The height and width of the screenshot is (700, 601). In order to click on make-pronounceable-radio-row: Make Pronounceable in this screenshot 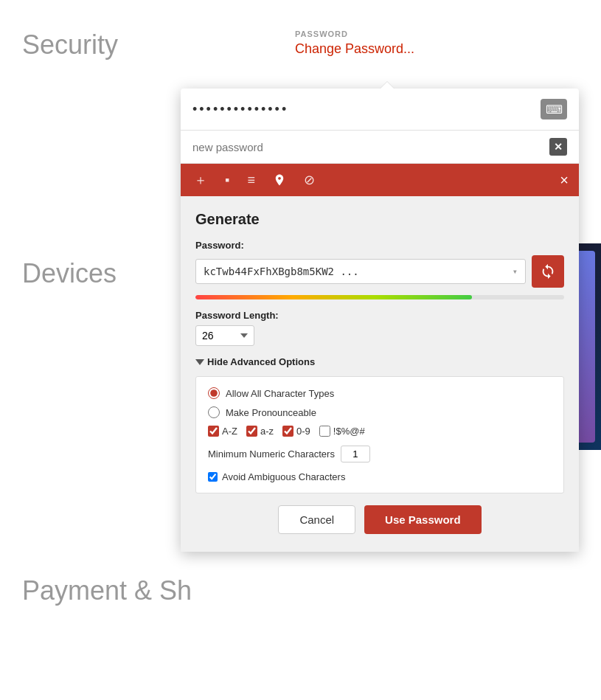, I will do `click(380, 412)`.